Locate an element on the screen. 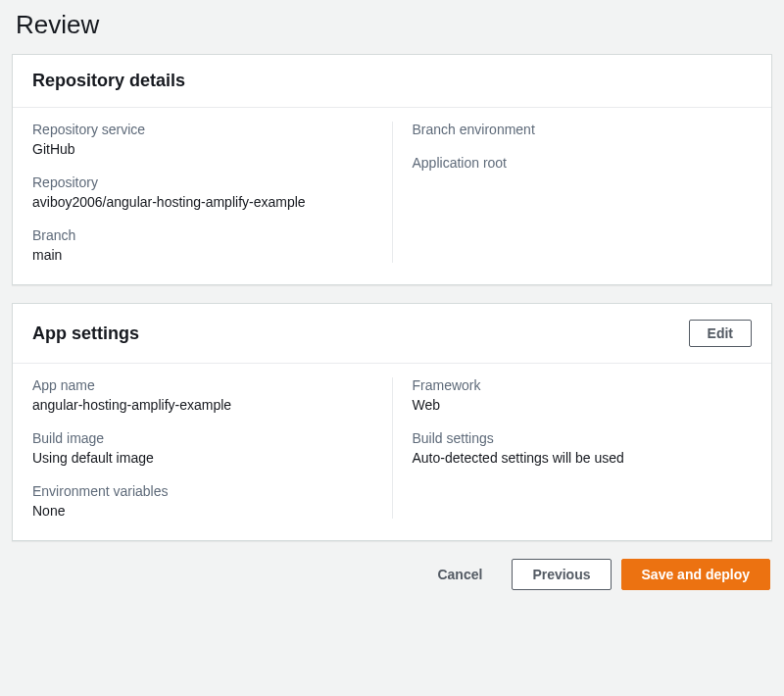 The image size is (784, 696). app-name-value: angular-hosting-amplify-example is located at coordinates (202, 405).